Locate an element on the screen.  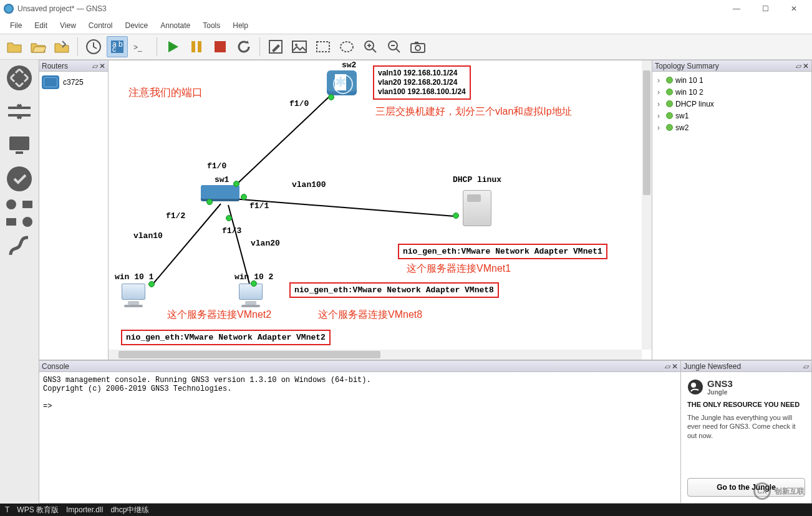
menu-help: Help is located at coordinates (241, 26).